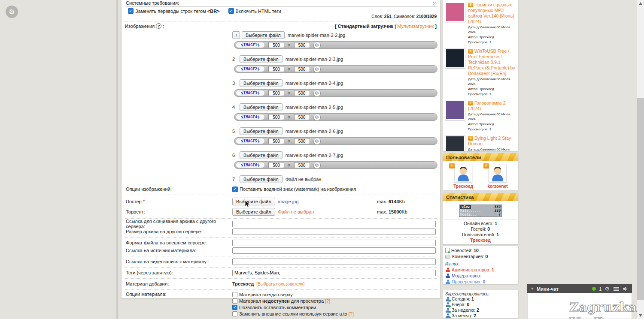 The image size is (644, 319). Describe the element at coordinates (250, 69) in the screenshot. I see `image-token-field: $IMAGE2$` at that location.